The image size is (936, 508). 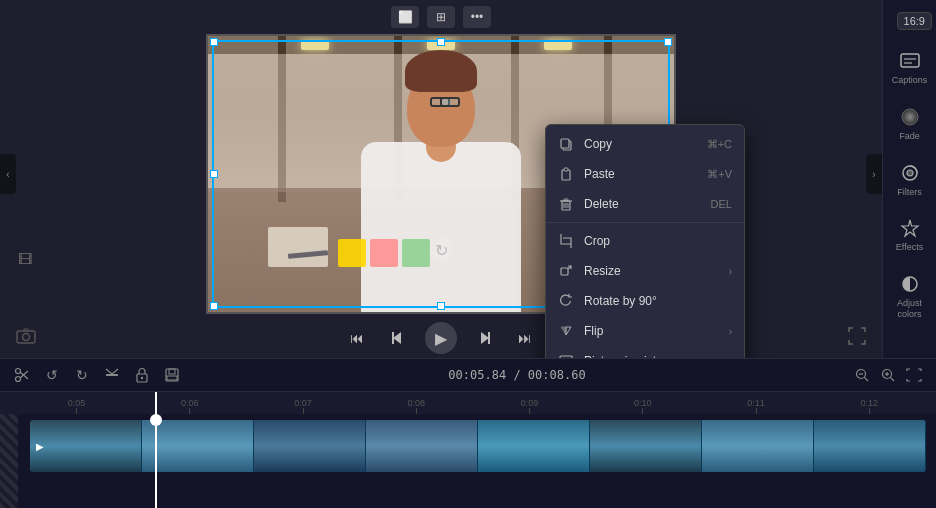 What do you see at coordinates (910, 173) in the screenshot?
I see `filters-icon` at bounding box center [910, 173].